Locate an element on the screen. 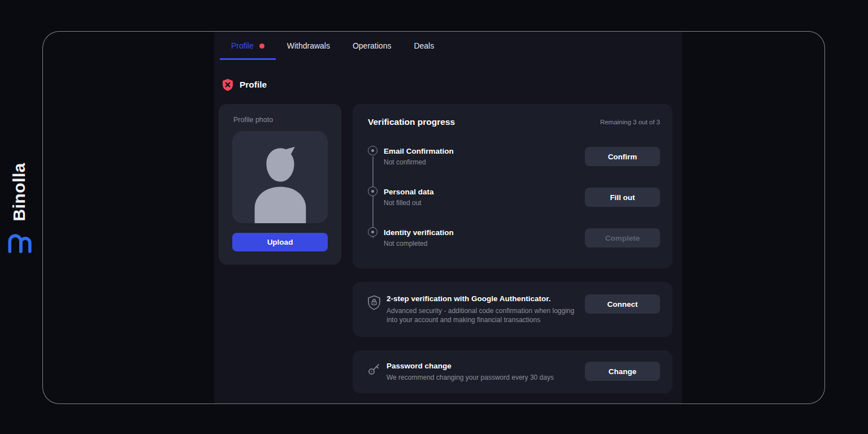 The image size is (868, 434). tab-operations-label: Operations is located at coordinates (372, 46).